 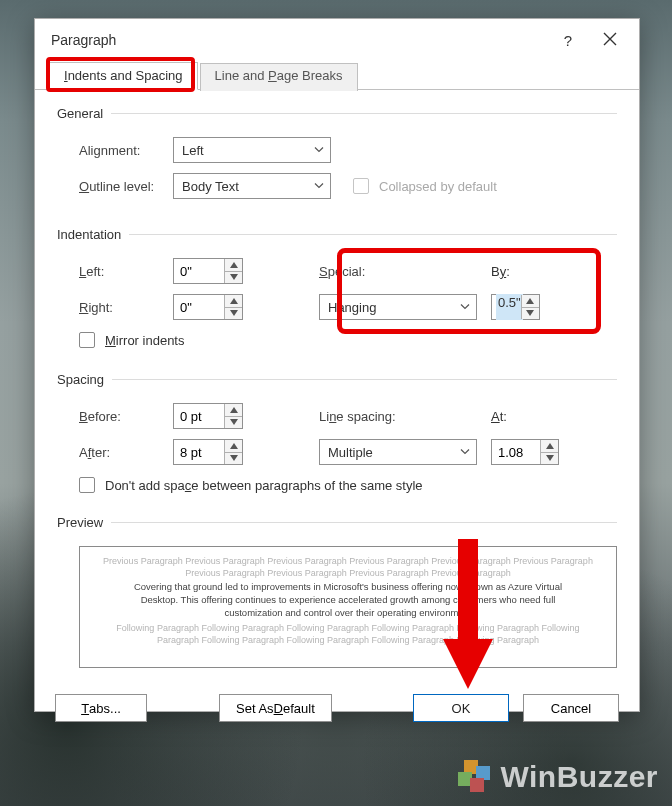 What do you see at coordinates (398, 307) in the screenshot?
I see `special-select: Hanging` at bounding box center [398, 307].